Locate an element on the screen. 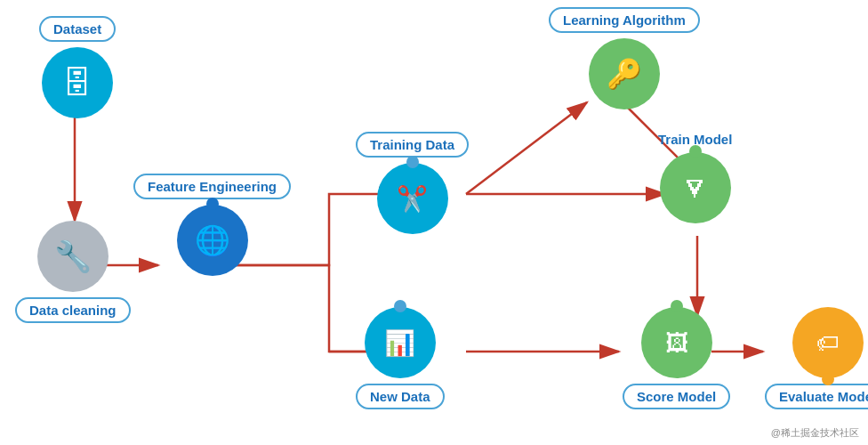  training-data-icon: ✂️ is located at coordinates (413, 198).